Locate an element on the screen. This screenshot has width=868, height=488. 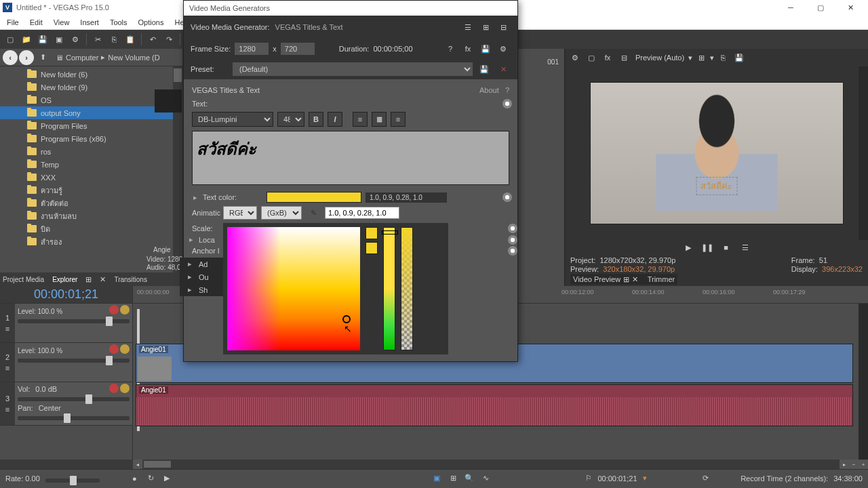
fx-icon: fx is located at coordinates (608, 58).